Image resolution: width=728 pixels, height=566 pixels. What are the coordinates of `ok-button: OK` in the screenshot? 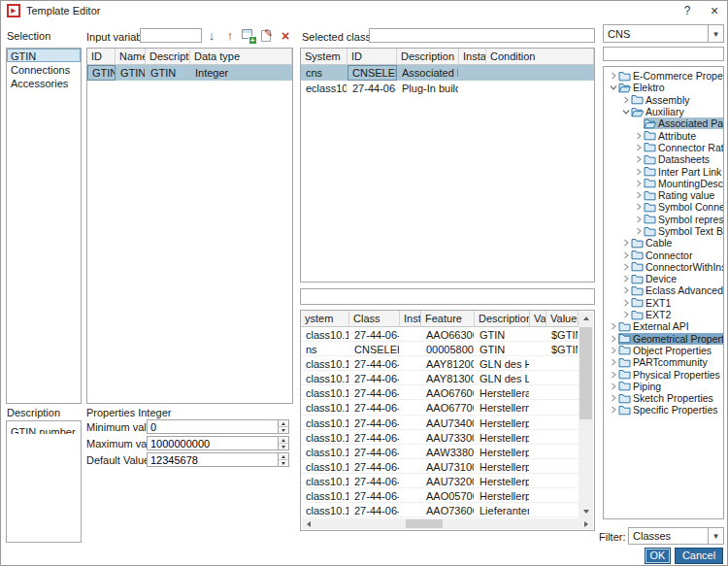 It's located at (658, 555).